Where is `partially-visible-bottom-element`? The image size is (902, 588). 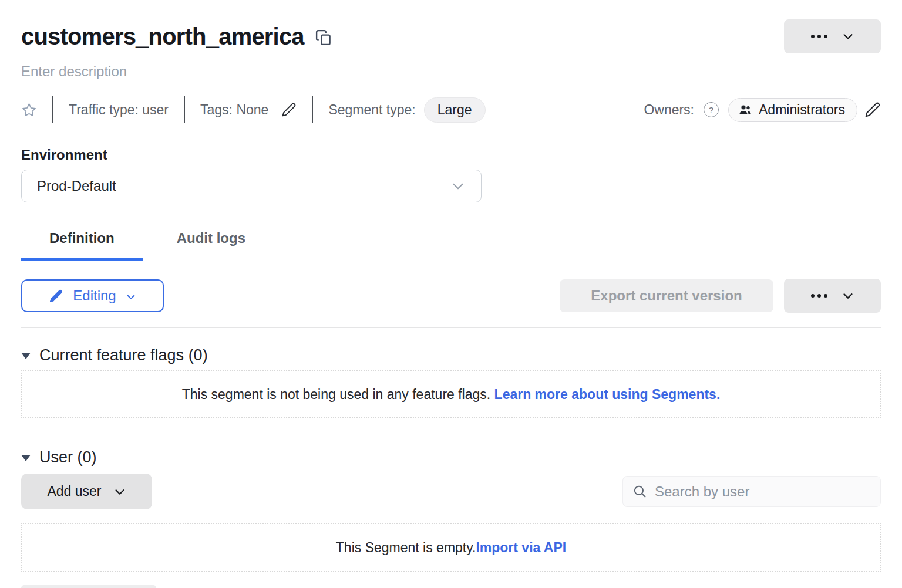
partially-visible-bottom-element is located at coordinates (89, 587).